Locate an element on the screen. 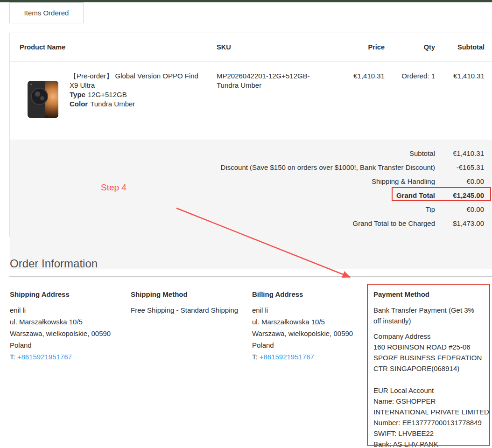  subtotal-cell: €1,410.31 is located at coordinates (457, 76).